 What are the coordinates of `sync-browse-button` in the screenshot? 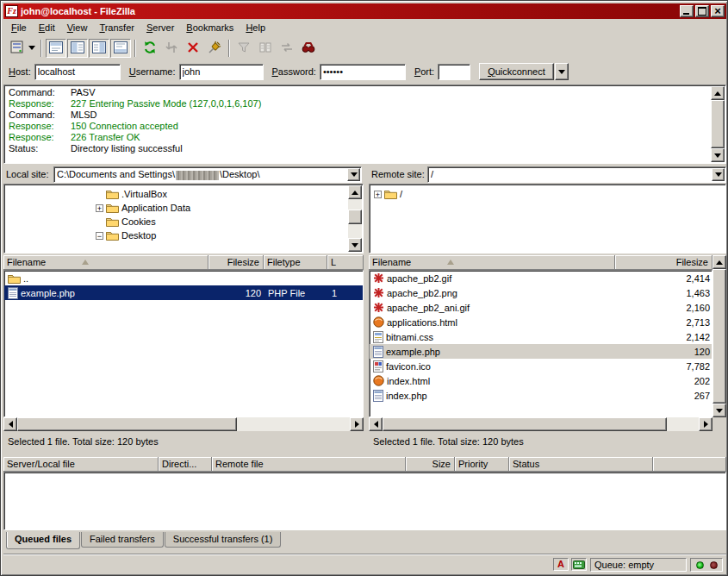 It's located at (287, 48).